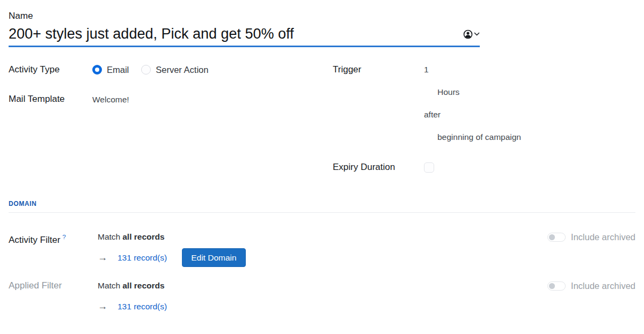 Image resolution: width=644 pixels, height=334 pixels. Describe the element at coordinates (479, 137) in the screenshot. I see `trigger-event: beginning of campaign` at that location.